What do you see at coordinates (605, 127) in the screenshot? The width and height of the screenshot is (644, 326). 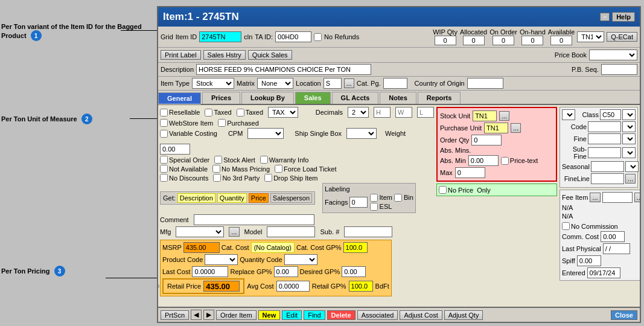 I see `code-input` at bounding box center [605, 127].